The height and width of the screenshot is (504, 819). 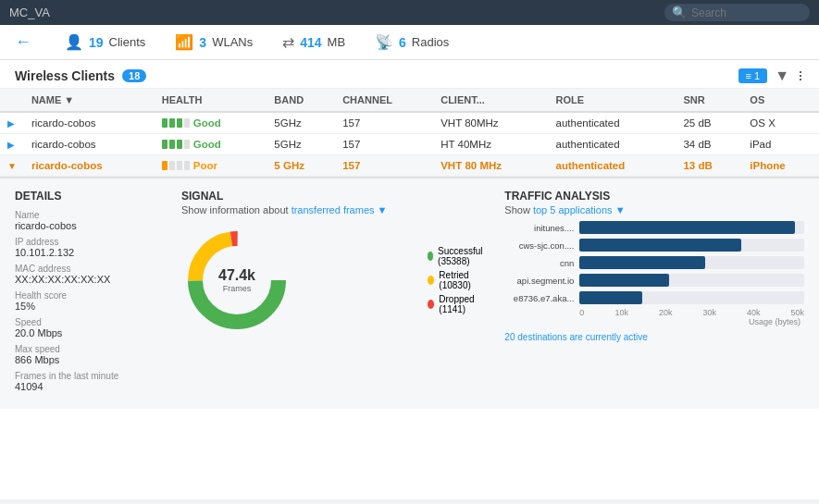 I want to click on donut-label: Frames, so click(x=237, y=289).